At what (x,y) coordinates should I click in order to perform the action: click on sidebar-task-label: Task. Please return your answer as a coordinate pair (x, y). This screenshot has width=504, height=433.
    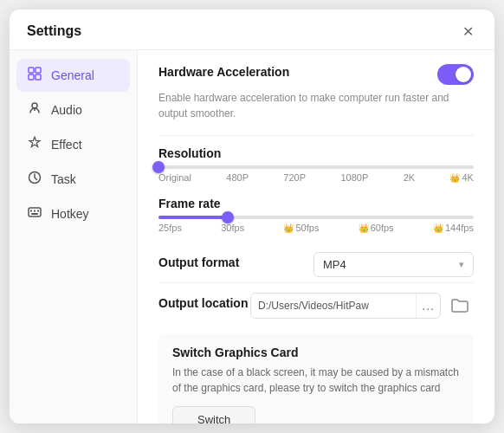
    Looking at the image, I should click on (64, 179).